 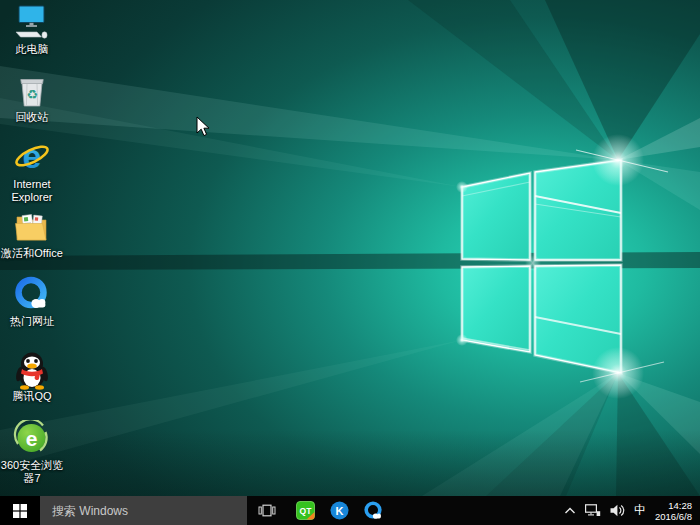 What do you see at coordinates (593, 510) in the screenshot?
I see `network-tray-button` at bounding box center [593, 510].